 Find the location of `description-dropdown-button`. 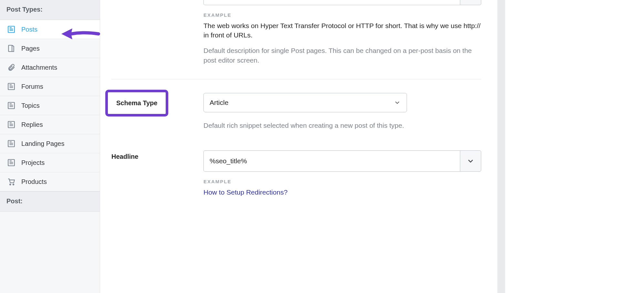

description-dropdown-button is located at coordinates (471, 3).